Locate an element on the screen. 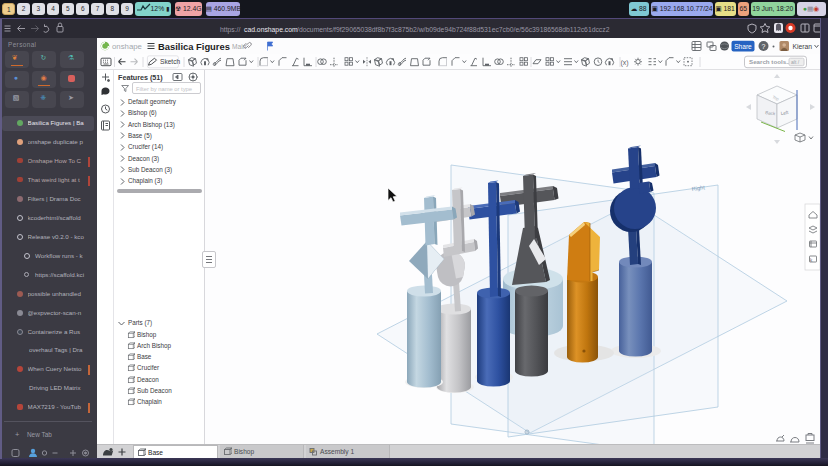 This screenshot has height=466, width=828. svg-text: Sketch is located at coordinates (170, 62).